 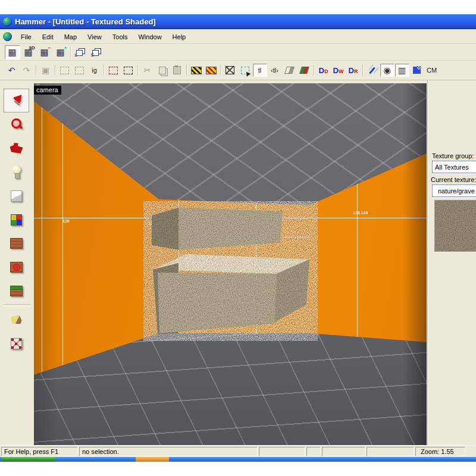 What do you see at coordinates (95, 70) in the screenshot?
I see `ignore-groups-button: ig` at bounding box center [95, 70].